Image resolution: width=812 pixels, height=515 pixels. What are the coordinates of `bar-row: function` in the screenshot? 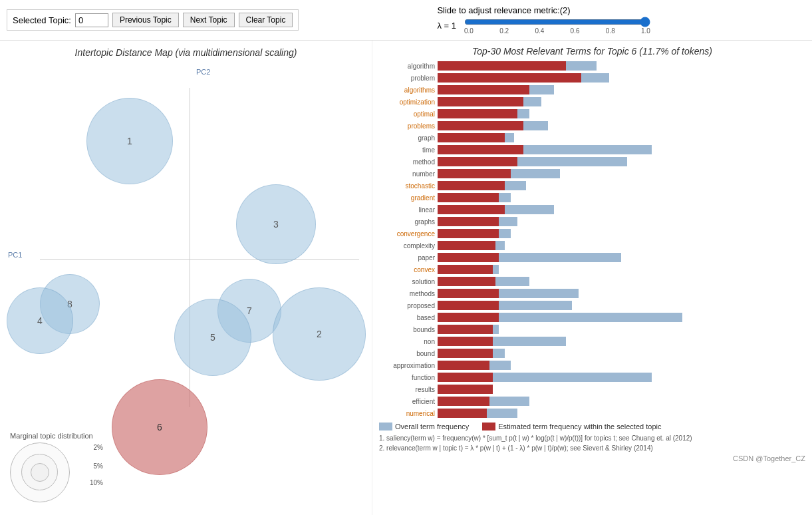 It's located at (592, 377).